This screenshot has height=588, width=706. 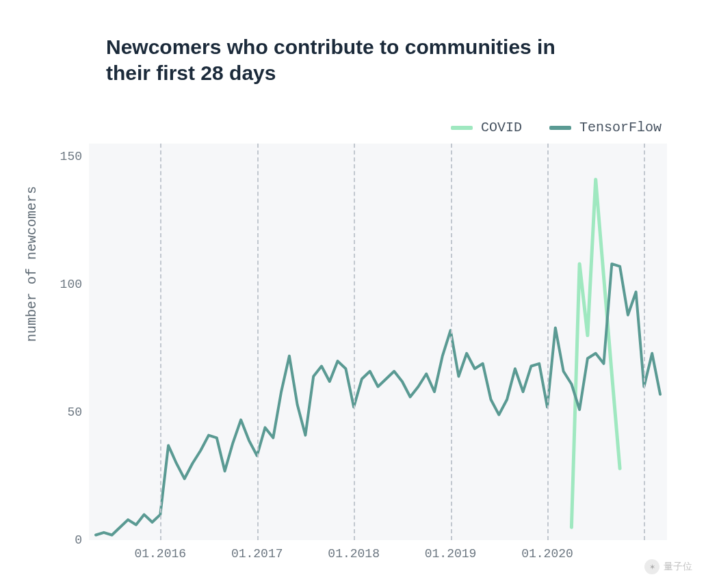 I want to click on y-tick-label: 100, so click(x=65, y=284).